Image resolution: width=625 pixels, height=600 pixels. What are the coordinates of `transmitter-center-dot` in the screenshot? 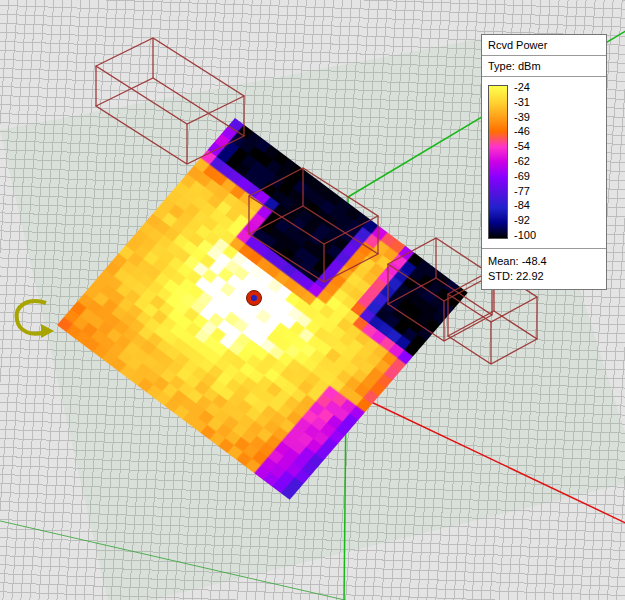 It's located at (254, 298).